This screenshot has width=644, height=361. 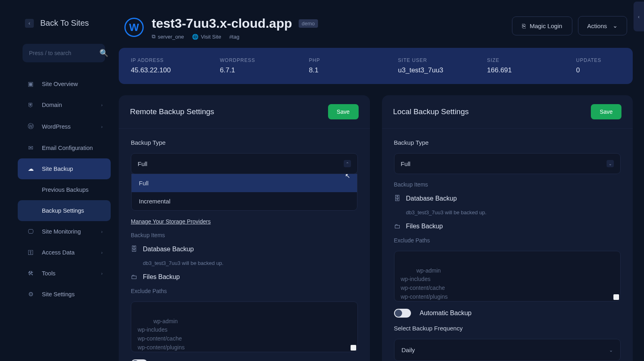 What do you see at coordinates (68, 148) in the screenshot?
I see `nav-label: Email Configuration` at bounding box center [68, 148].